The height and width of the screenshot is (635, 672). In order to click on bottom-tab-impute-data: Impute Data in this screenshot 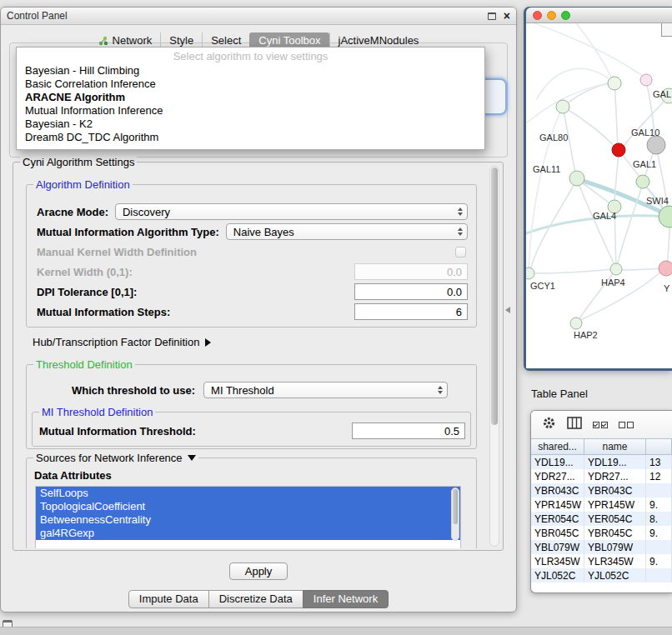, I will do `click(168, 599)`.